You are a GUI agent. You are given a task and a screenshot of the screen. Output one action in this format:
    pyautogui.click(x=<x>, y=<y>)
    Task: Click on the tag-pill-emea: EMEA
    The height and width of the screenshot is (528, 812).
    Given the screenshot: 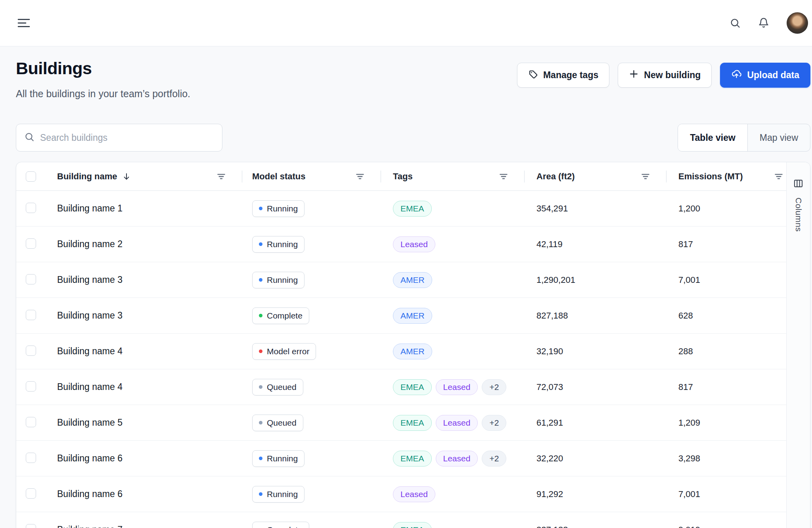 What is the action you would take?
    pyautogui.click(x=412, y=209)
    